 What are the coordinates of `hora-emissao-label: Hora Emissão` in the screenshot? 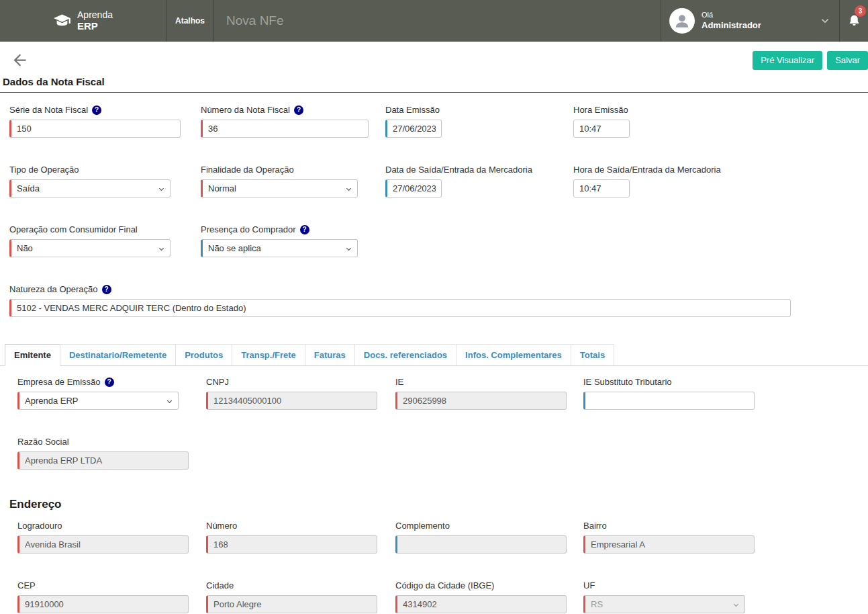 It's located at (721, 110).